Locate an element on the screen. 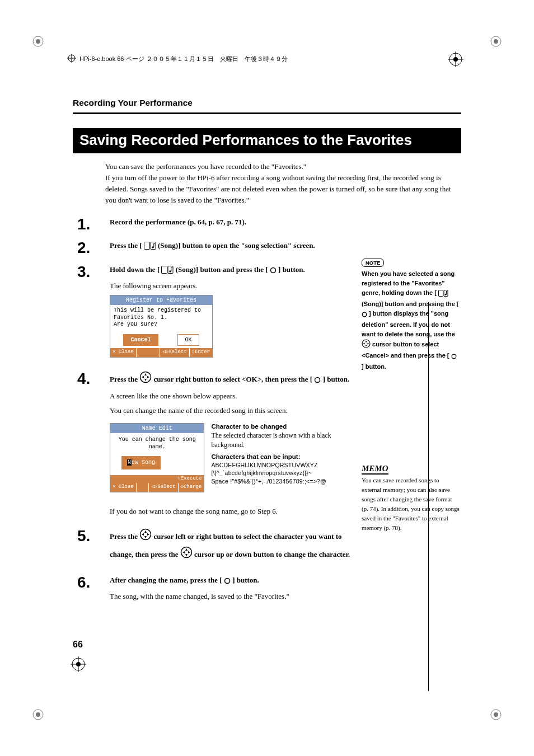 The height and width of the screenshot is (756, 534). step-instruction: Press the [ (Song)] button to open the "… is located at coordinates (232, 246).